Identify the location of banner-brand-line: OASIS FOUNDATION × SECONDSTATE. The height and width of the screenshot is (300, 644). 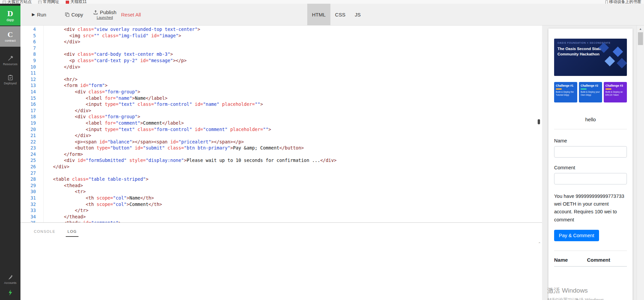
(592, 43).